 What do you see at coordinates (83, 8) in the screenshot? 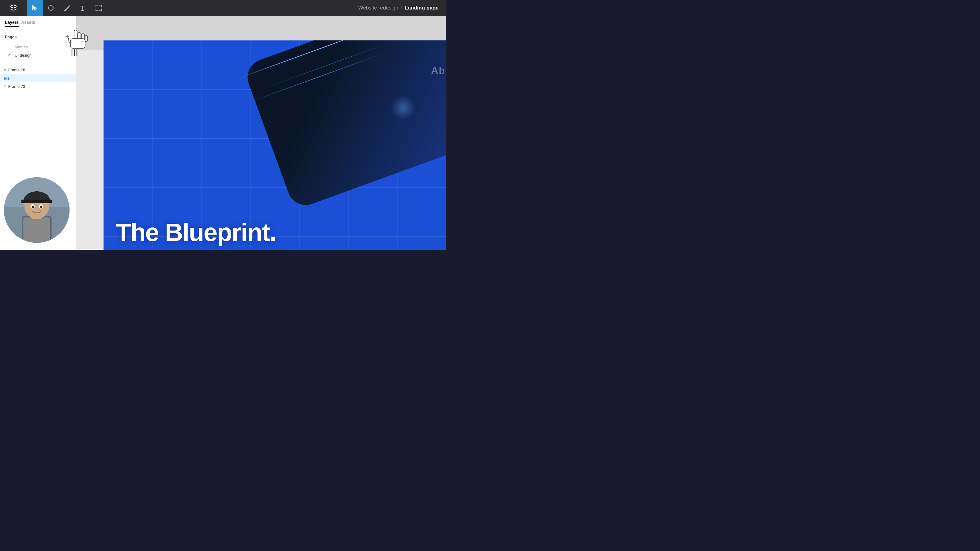
I see `text-tool-button` at bounding box center [83, 8].